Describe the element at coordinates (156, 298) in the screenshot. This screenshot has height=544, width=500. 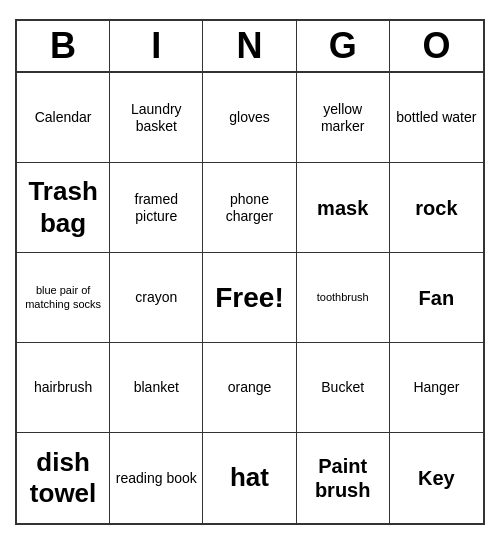
I see `cell-text-11: crayon` at that location.